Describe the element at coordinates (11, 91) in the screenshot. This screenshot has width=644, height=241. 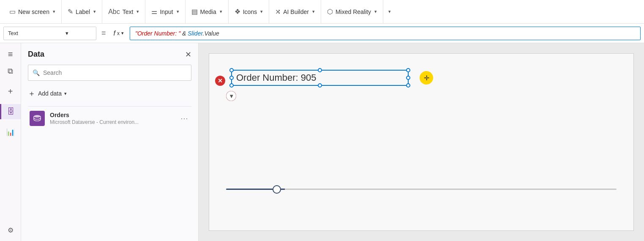
I see `add-icon: +` at that location.